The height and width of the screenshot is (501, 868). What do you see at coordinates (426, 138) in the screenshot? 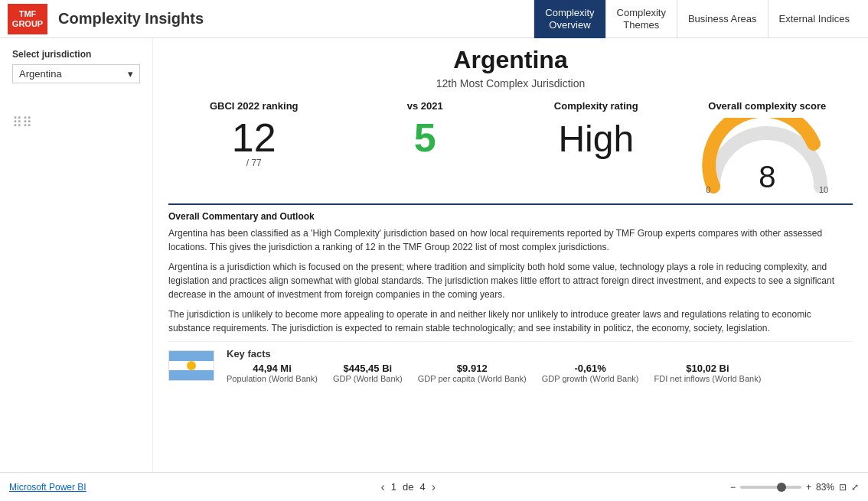
I see `vs-value: 5` at bounding box center [426, 138].